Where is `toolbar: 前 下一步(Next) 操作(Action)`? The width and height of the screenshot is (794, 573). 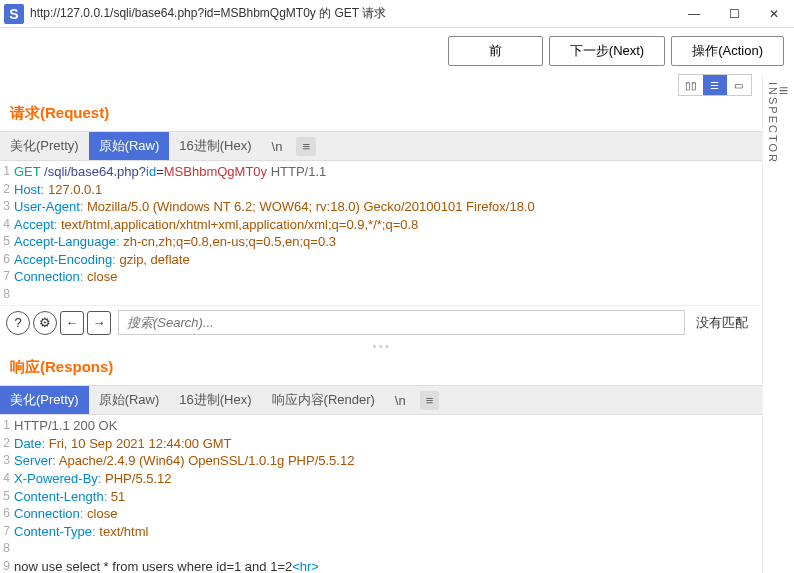
toolbar: 前 下一步(Next) 操作(Action) is located at coordinates (397, 51).